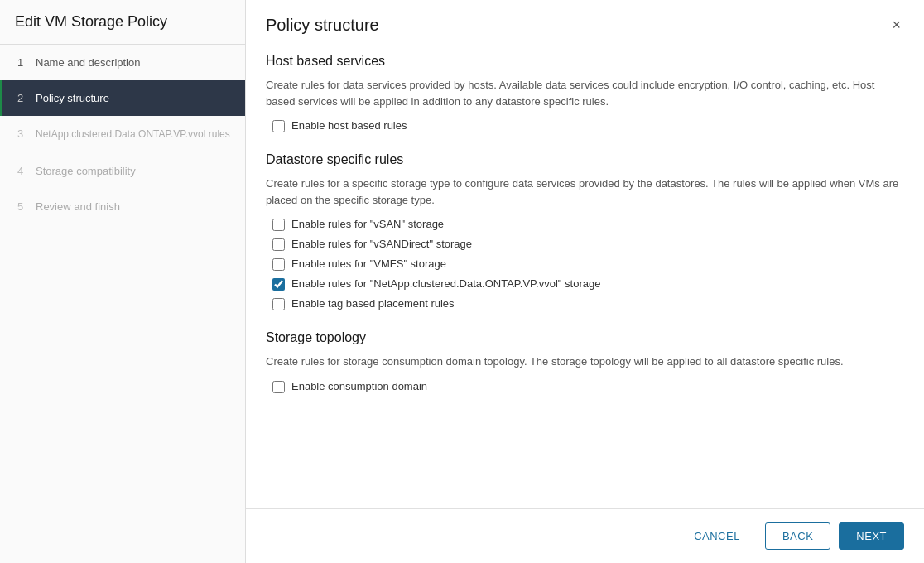  I want to click on enable-vsan-checkbox, so click(278, 225).